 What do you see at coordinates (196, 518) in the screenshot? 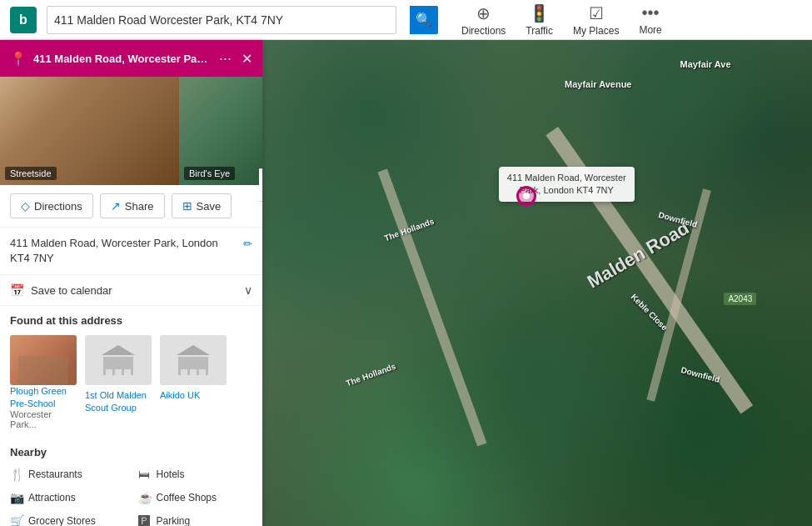
I see `nearby-parking: 🅿 Parking` at bounding box center [196, 518].